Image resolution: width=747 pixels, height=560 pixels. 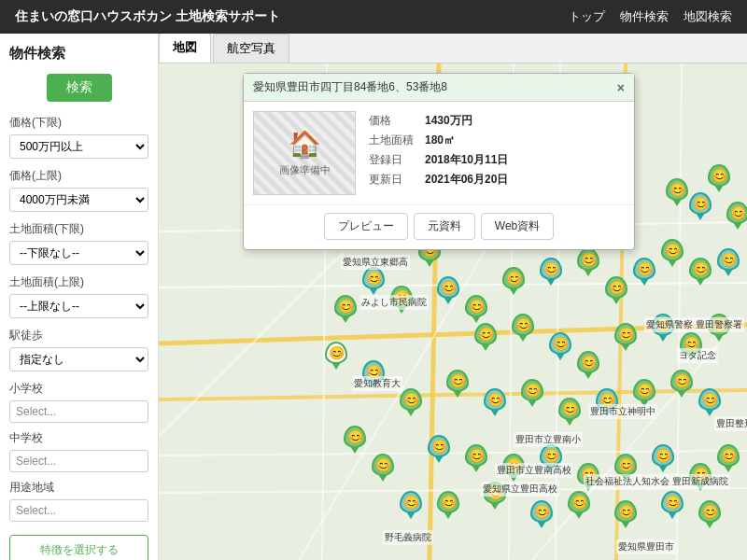 I want to click on special-features-button: 特徴を選択する, so click(x=78, y=547).